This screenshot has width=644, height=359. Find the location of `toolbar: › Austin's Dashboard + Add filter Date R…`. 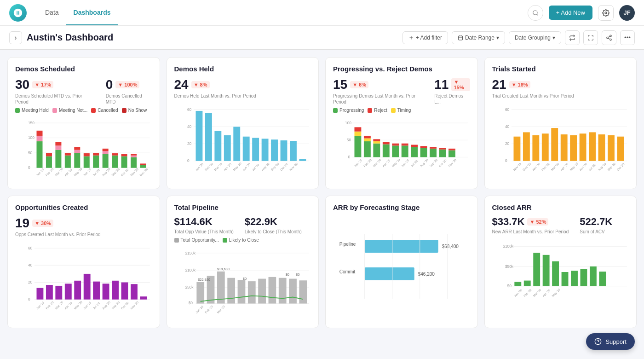

toolbar: › Austin's Dashboard + Add filter Date R… is located at coordinates (322, 38).